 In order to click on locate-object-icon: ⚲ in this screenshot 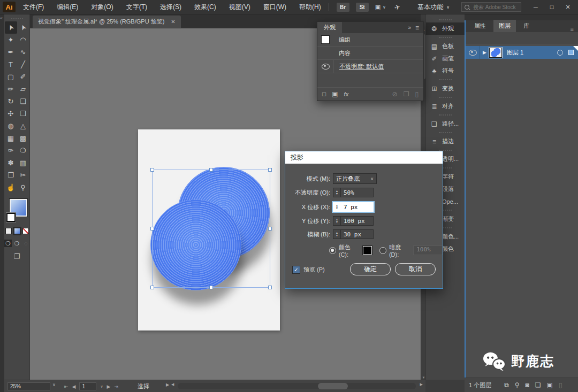, I will do `click(517, 385)`.